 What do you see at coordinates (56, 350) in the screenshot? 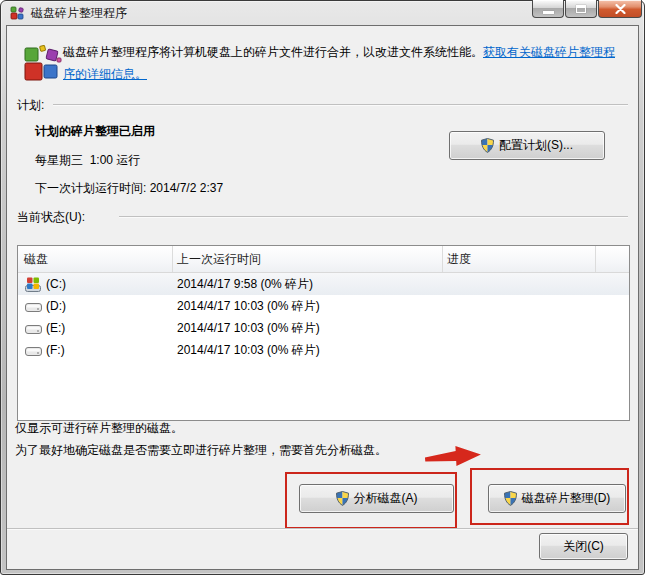
I see `disk-label: (F:)` at bounding box center [56, 350].